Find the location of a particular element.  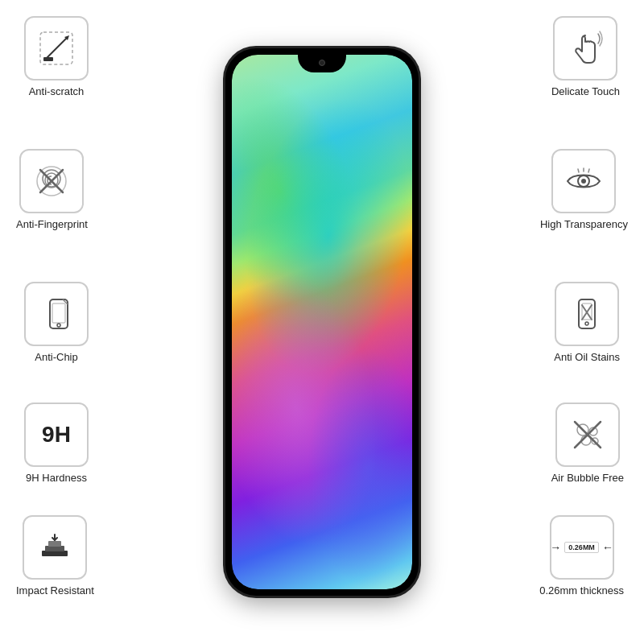

9h-icon-box: 9H is located at coordinates (56, 435).